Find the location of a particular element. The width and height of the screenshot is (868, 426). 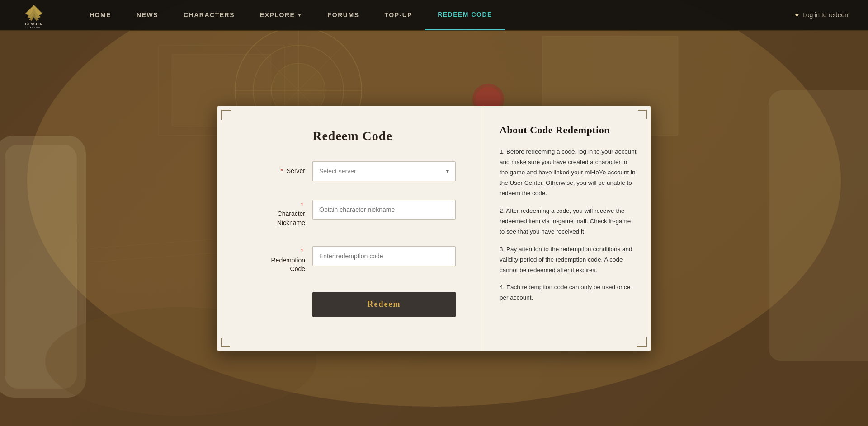

about-paragraph-1: 1. Before redeeming a code, log in to yo… is located at coordinates (568, 173).